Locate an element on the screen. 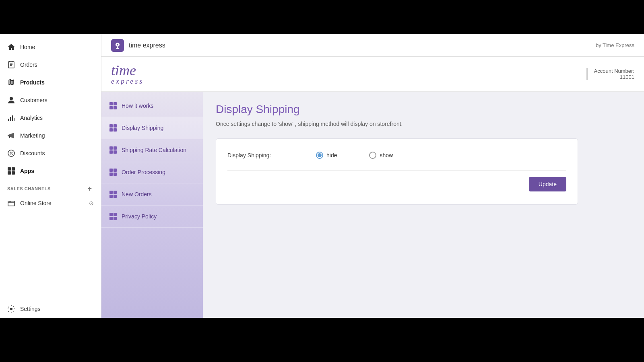 This screenshot has width=644, height=362. sidebar-label-orders: Orders is located at coordinates (29, 65).